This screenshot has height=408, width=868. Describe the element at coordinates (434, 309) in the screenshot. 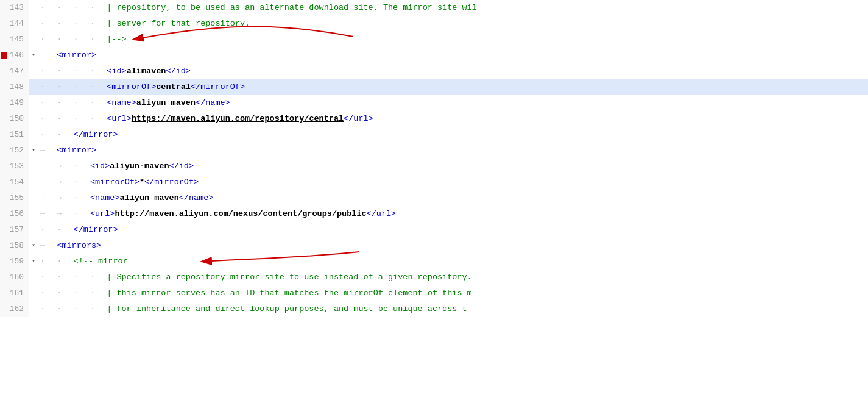

I see `line-162: 162 · · · · | for inheritance and direct…` at that location.